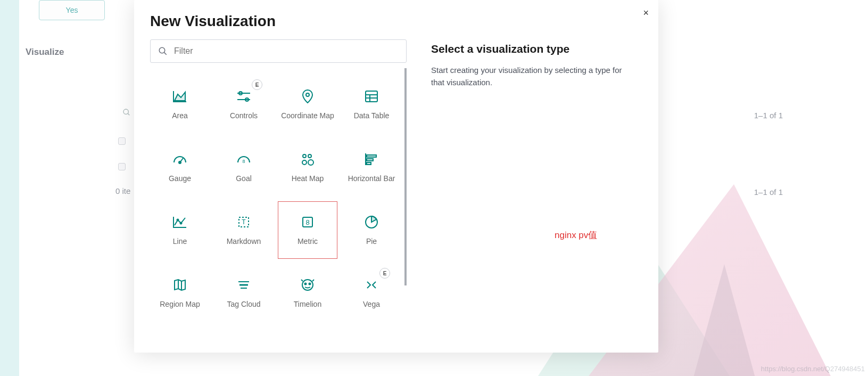 This screenshot has height=376, width=868. I want to click on markdown-icon: T, so click(244, 222).